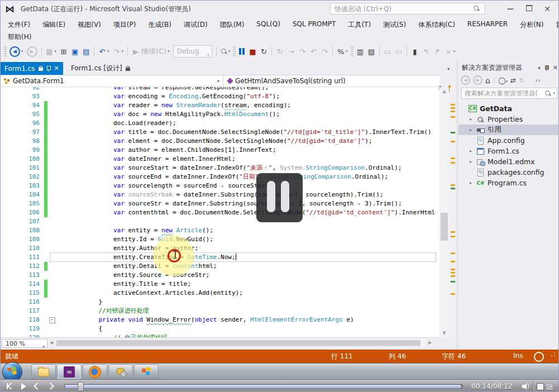 This screenshot has width=559, height=392. Describe the element at coordinates (242, 51) in the screenshot. I see `pause-debug-button` at that location.